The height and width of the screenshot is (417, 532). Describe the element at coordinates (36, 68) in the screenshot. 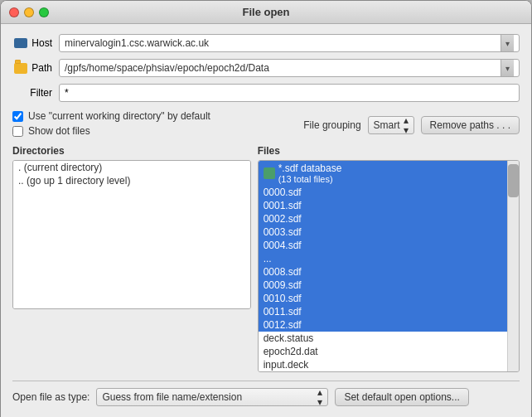

I see `path-label-group: Path` at that location.